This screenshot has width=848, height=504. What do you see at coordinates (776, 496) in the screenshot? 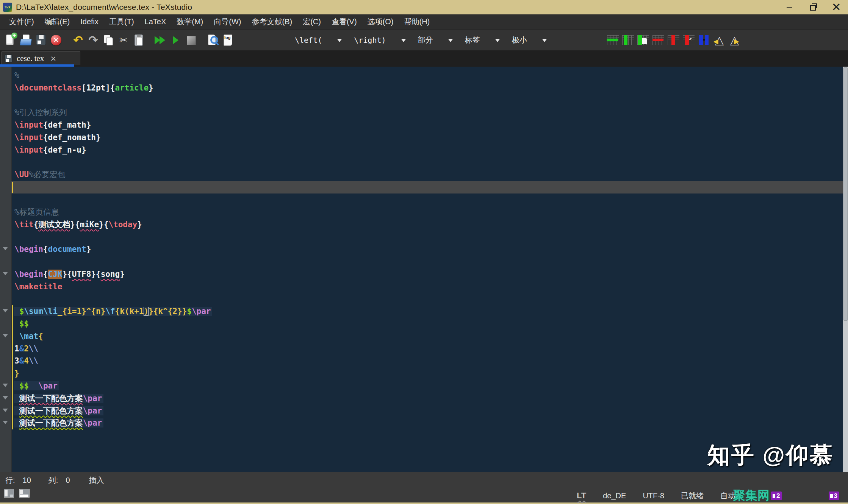
I see `watermark-badge-2: 2` at bounding box center [776, 496].